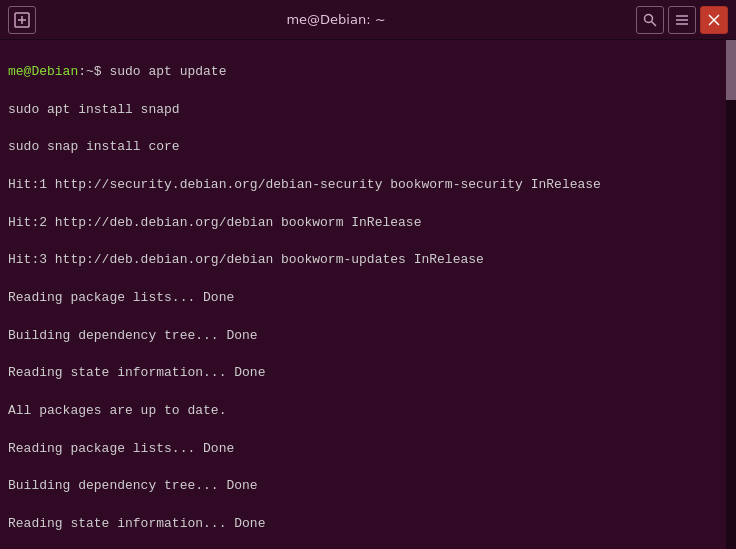  I want to click on terminal-line-11: Building dependency tree... Done, so click(368, 486).